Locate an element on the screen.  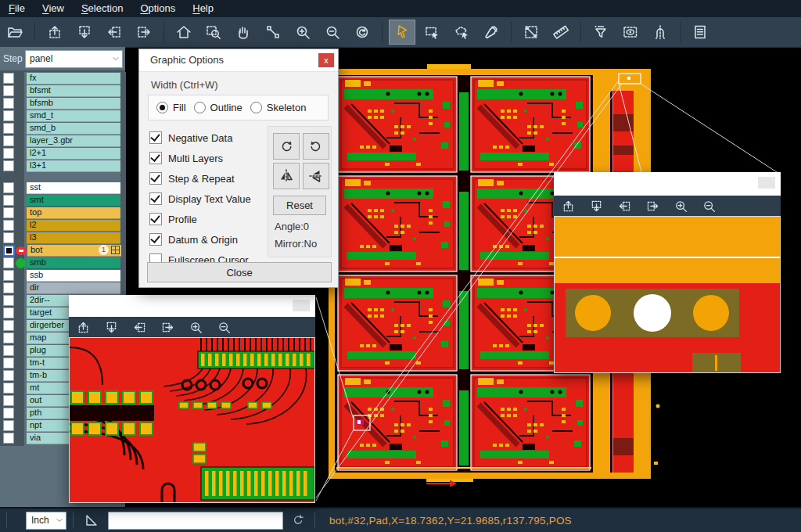
layer-name-field: layer_3.gbr is located at coordinates (74, 141).